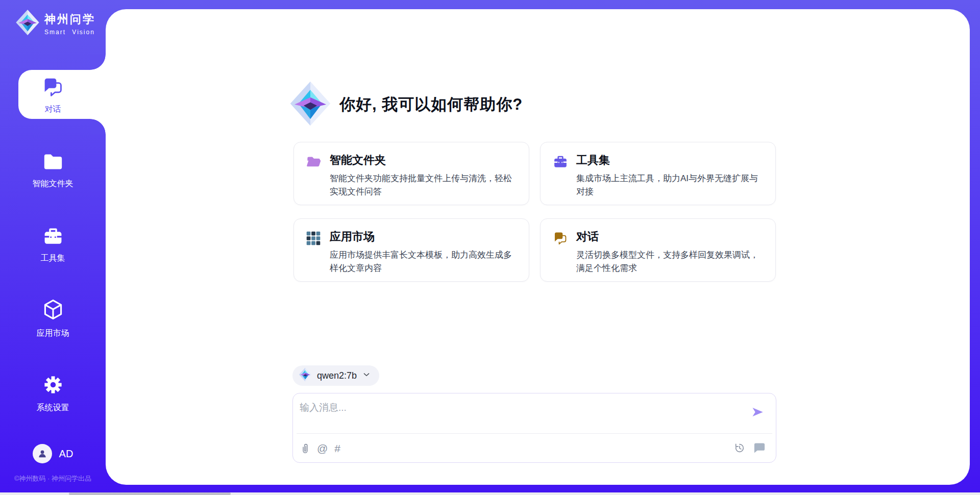 The height and width of the screenshot is (495, 980). Describe the element at coordinates (53, 247) in the screenshot. I see `sidebar: 神州问学 Smart Vision 对话 智能文件夹 工具集` at that location.